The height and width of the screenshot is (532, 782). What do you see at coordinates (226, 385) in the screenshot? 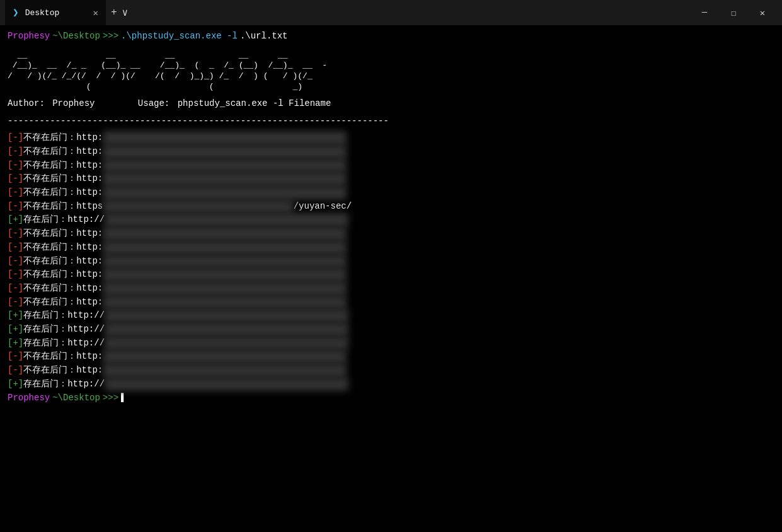
I see `blurred-url-19: //xxxxxxxxxxxxxxxxxxxxxxxxxxxxxxxxxxxxxx…` at bounding box center [226, 385].